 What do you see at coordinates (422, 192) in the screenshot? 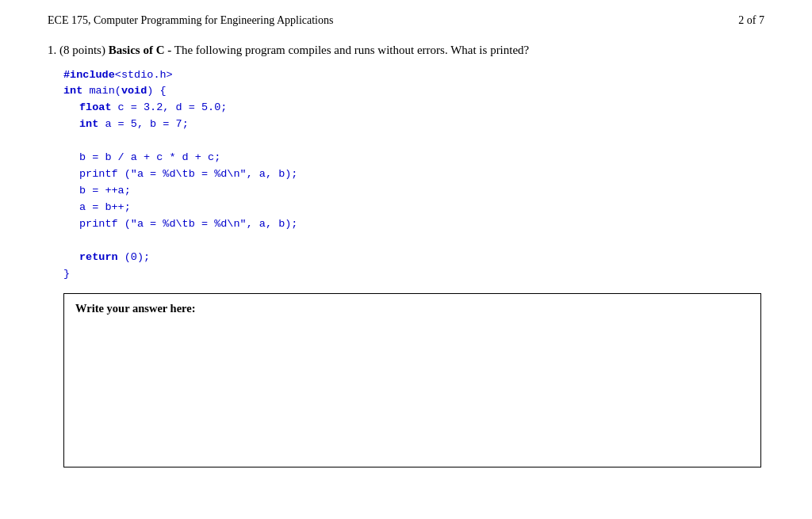
I see `code-line-8: b = ++a;` at bounding box center [422, 192].